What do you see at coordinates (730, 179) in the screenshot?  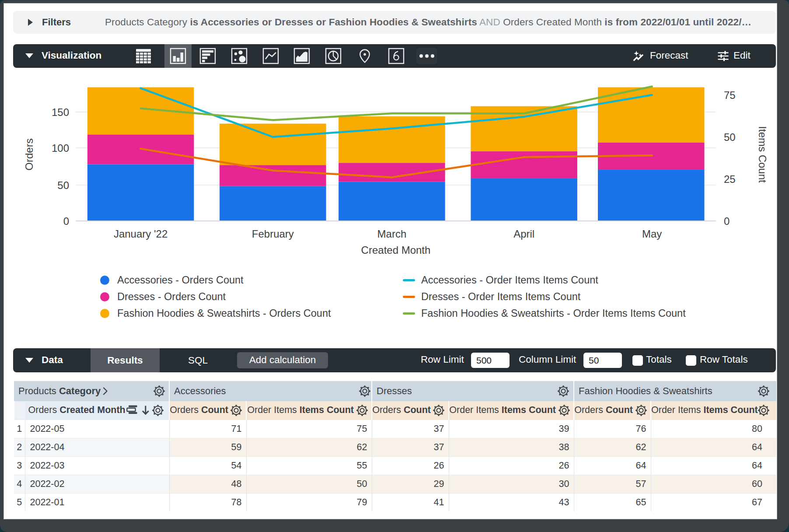 I see `svg-text: 25` at bounding box center [730, 179].